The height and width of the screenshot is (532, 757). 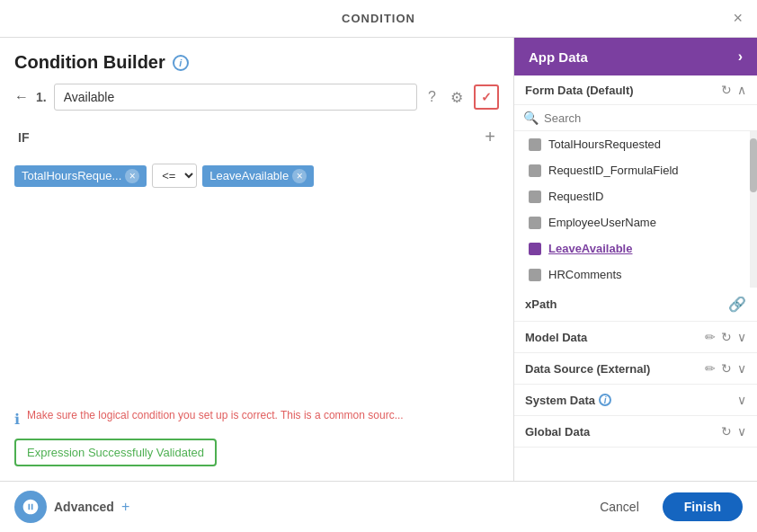 What do you see at coordinates (257, 63) in the screenshot?
I see `section-header: Condition Builder i` at bounding box center [257, 63].